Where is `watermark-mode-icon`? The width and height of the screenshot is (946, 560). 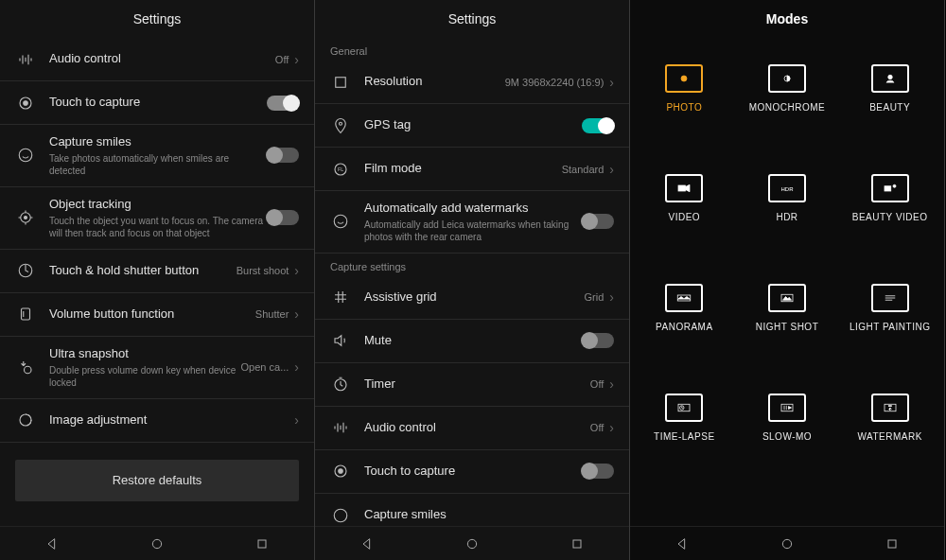 watermark-mode-icon is located at coordinates (890, 408).